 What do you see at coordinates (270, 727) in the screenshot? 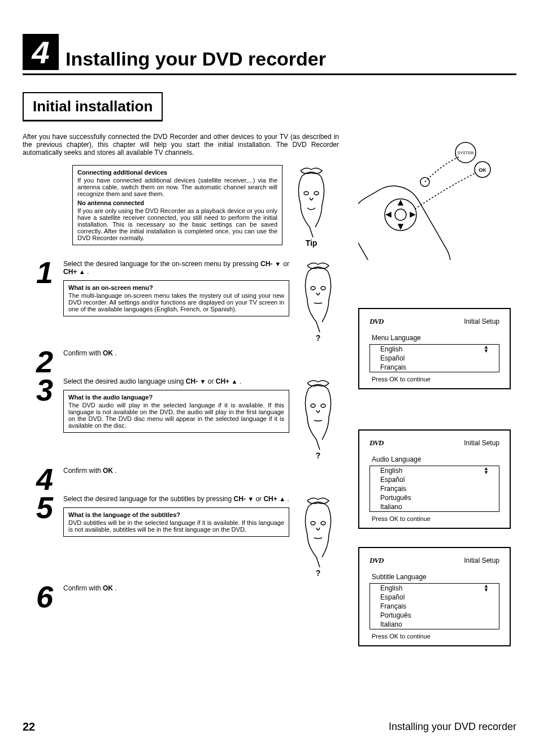
I see `page-footer: 22 Installing your DVD recorder` at bounding box center [270, 727].